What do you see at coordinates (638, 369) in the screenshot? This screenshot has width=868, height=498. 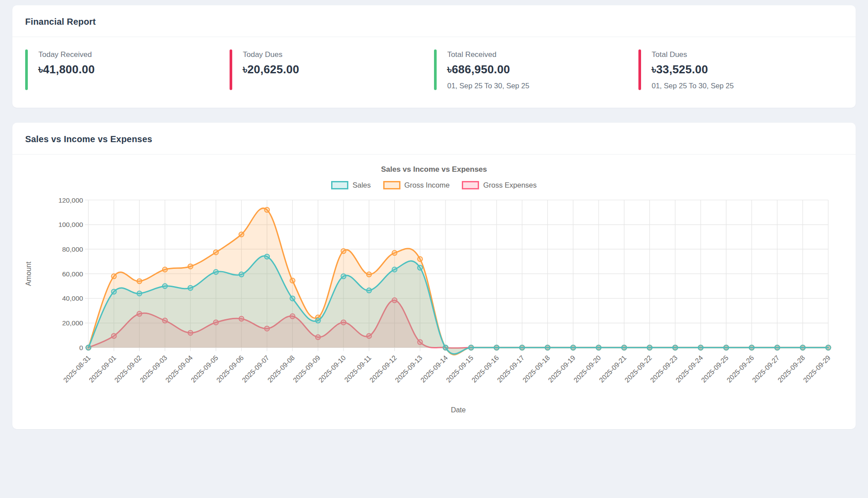 I see `svg-text: 2025-09-22` at bounding box center [638, 369].